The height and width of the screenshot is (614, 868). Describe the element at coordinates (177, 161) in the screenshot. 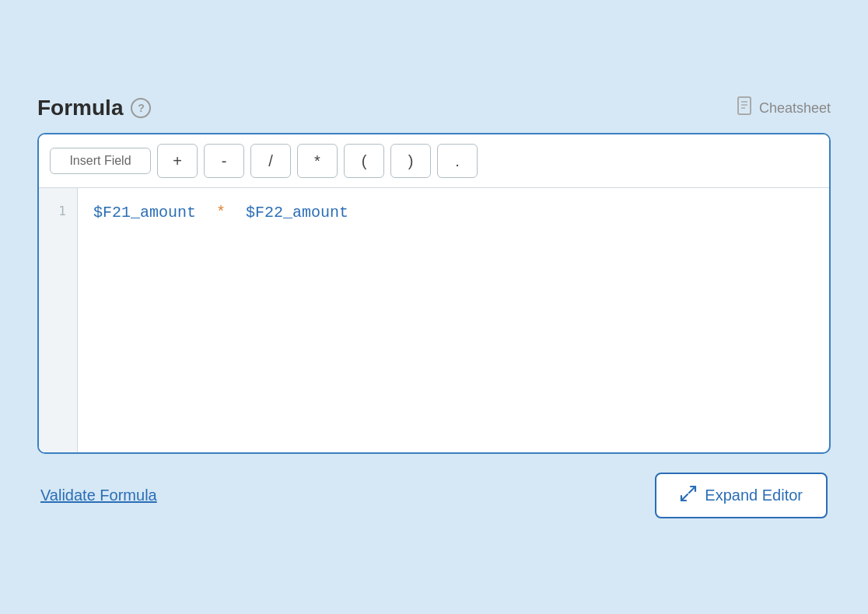

I see `plus-operator-button: +` at that location.